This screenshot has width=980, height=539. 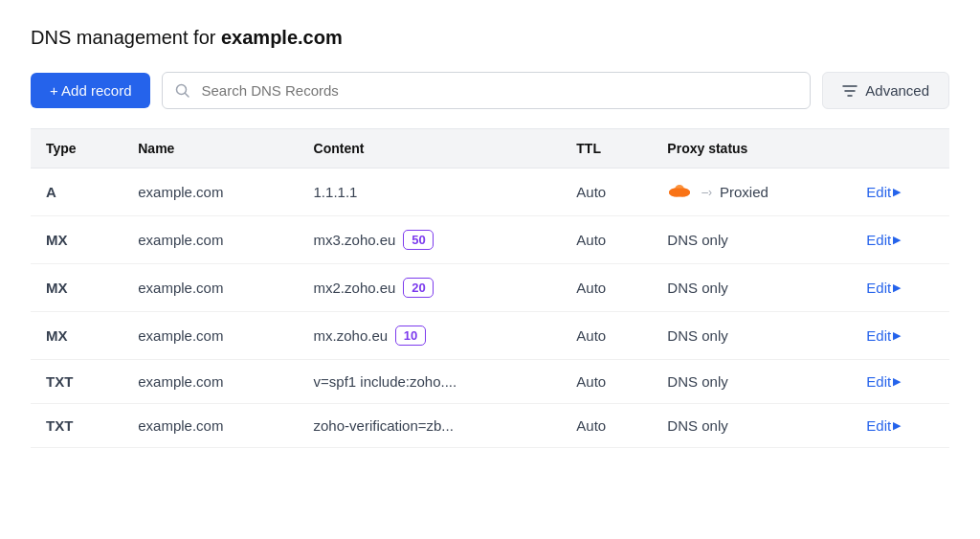 I want to click on col-ttl: TTL, so click(x=607, y=149).